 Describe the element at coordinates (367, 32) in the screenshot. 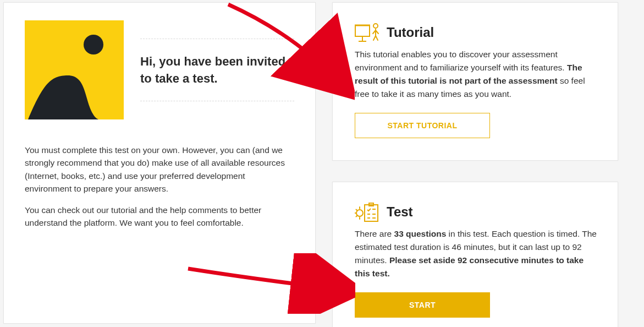

I see `presentation-icon` at that location.